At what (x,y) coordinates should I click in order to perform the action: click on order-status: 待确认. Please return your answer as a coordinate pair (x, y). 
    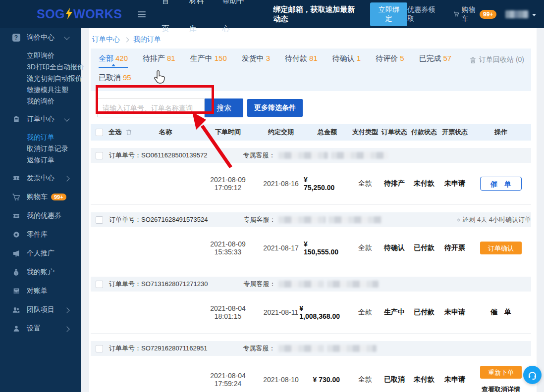
    Looking at the image, I should click on (394, 248).